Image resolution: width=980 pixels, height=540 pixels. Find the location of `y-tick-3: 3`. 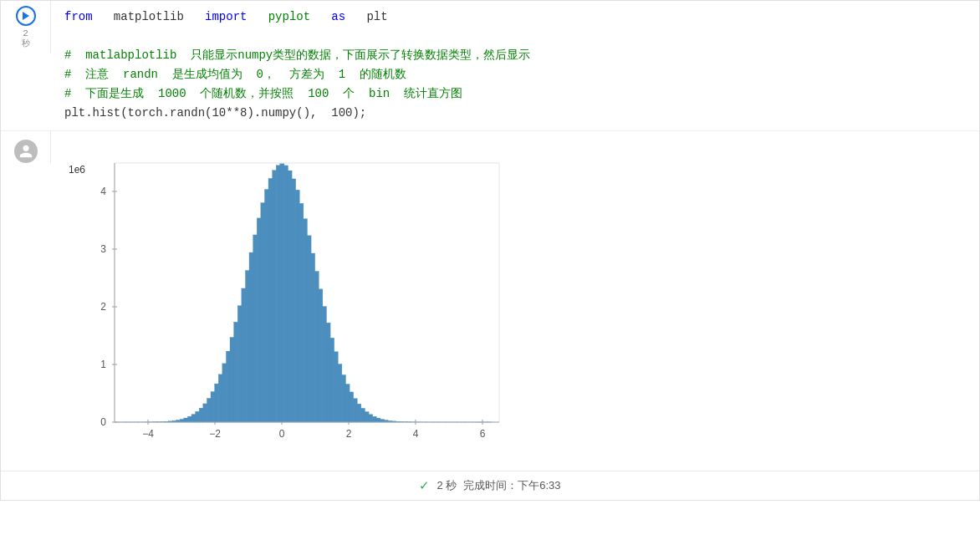

y-tick-3: 3 is located at coordinates (104, 249).